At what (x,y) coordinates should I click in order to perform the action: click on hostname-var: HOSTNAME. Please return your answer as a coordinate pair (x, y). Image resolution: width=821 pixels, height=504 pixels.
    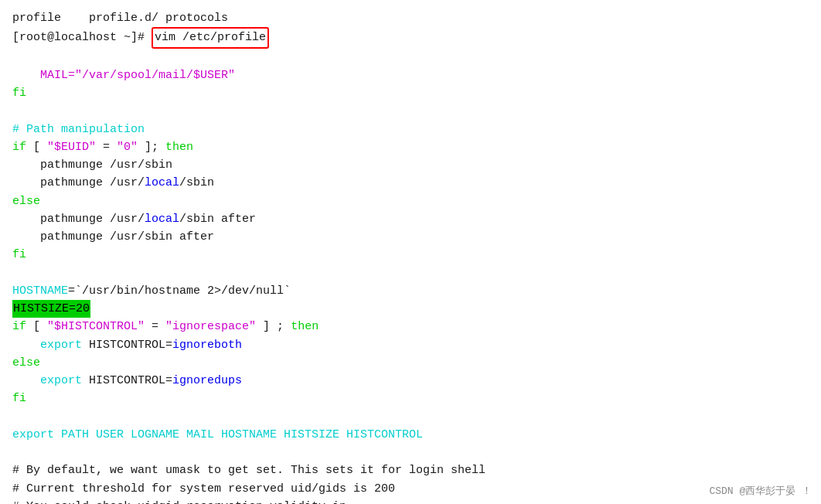
    Looking at the image, I should click on (40, 291).